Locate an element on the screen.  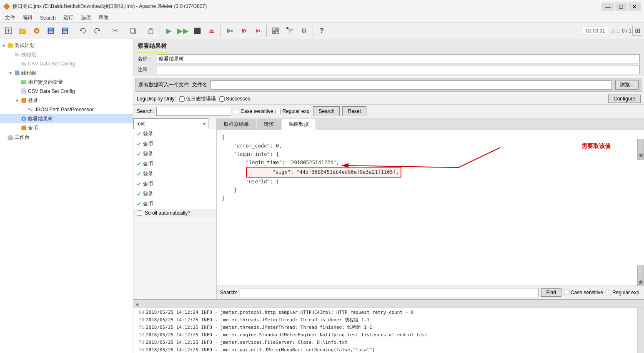
menu-file: 文件 is located at coordinates (10, 18).